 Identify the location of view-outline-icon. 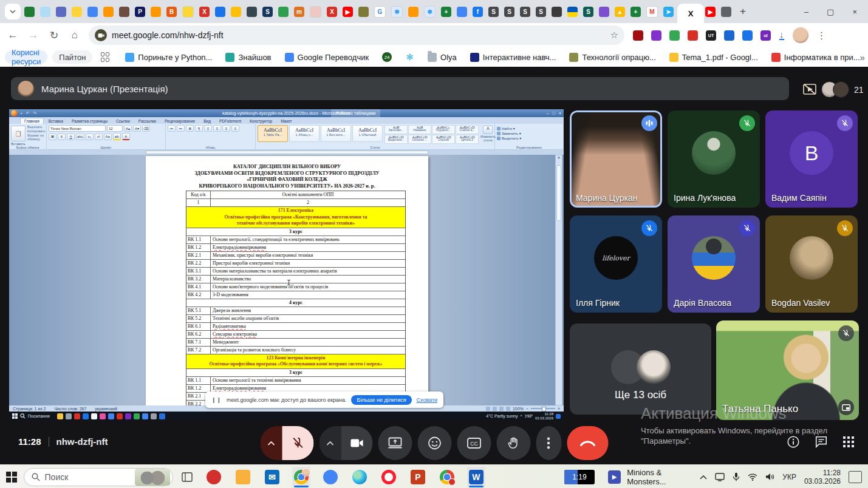
(502, 409).